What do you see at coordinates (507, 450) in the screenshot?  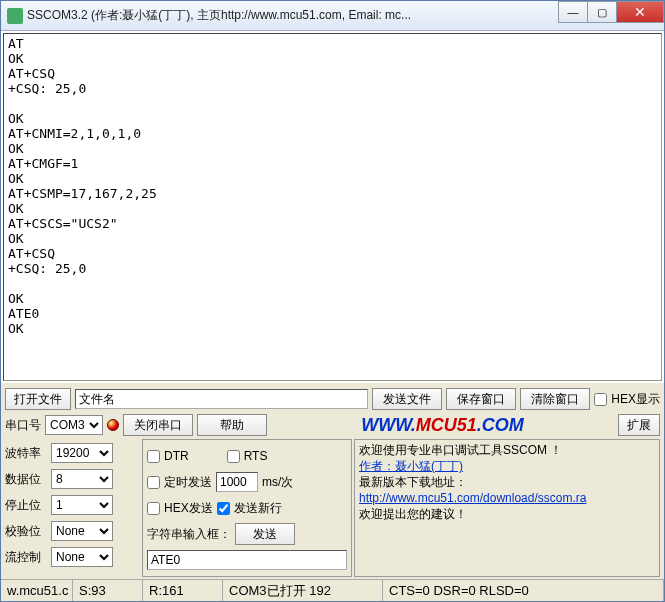 I see `info-welcome: 欢迎使用专业串口调试工具SSCOM ！` at bounding box center [507, 450].